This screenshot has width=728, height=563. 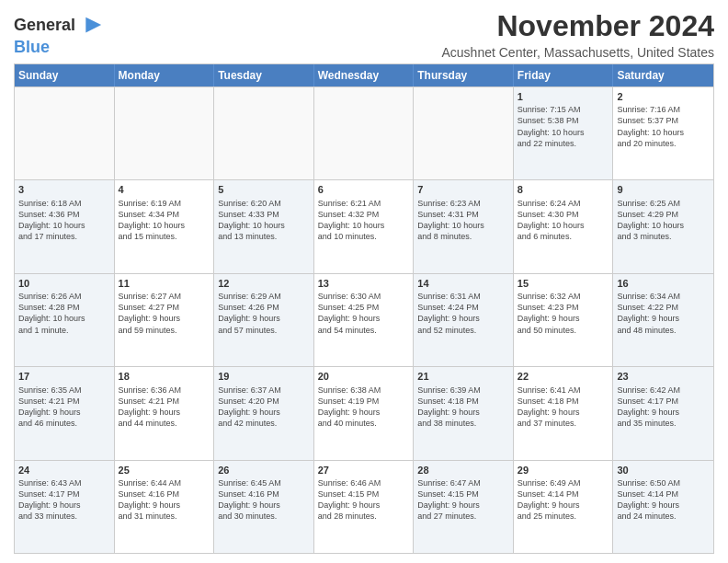 What do you see at coordinates (664, 226) in the screenshot?
I see `cal-cell-day-9: 9Sunrise: 6:25 AM Sunset: 4:29 PM Daylig…` at bounding box center [664, 226].